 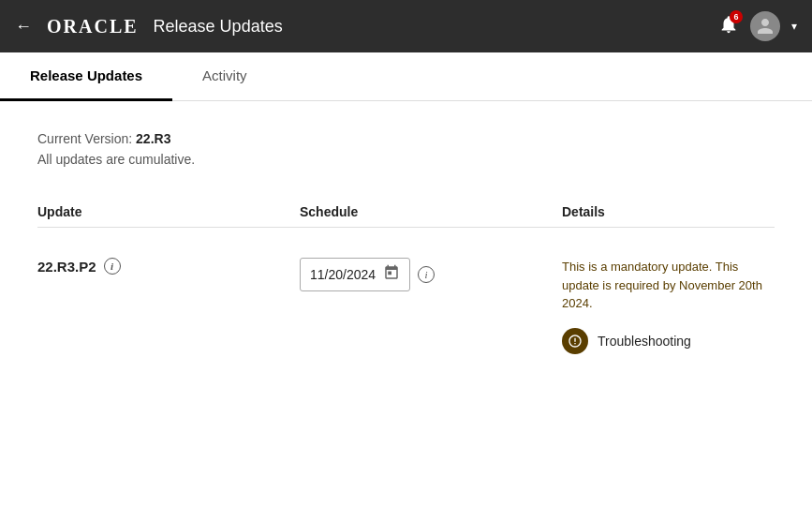 I want to click on version-label: Current Version:, so click(x=84, y=139).